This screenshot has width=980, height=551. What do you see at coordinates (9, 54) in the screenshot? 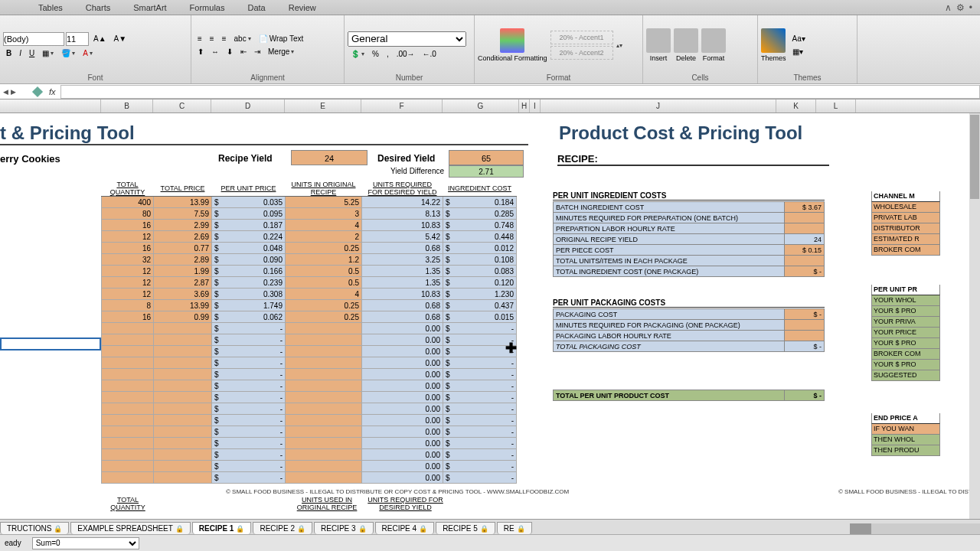
I see `bold-button: B` at bounding box center [9, 54].